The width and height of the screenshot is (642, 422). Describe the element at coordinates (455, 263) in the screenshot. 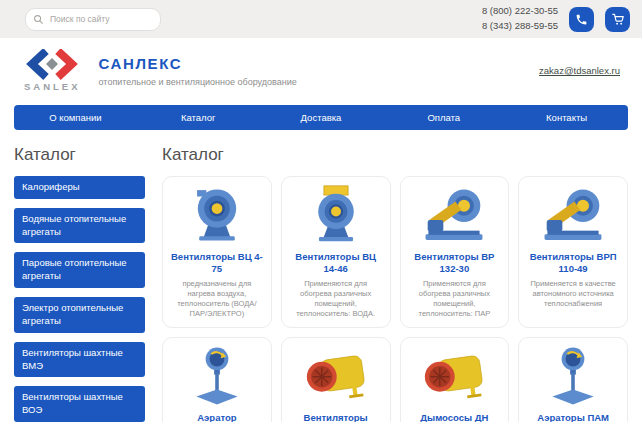

I see `product-title: Вентиляторы ВР 132-30` at that location.